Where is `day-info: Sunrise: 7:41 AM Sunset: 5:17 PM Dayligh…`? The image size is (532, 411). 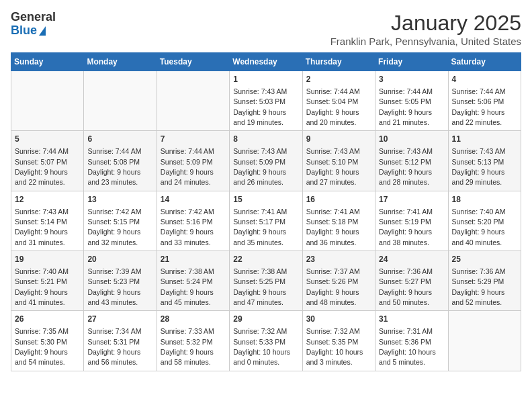 day-info: Sunrise: 7:41 AM Sunset: 5:17 PM Dayligh… is located at coordinates (260, 227).